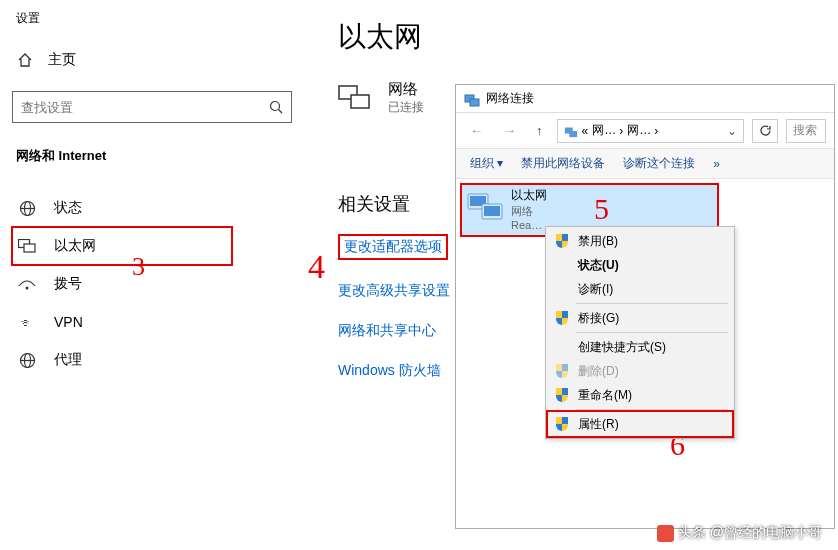 The image size is (838, 550). Describe the element at coordinates (765, 131) in the screenshot. I see `refresh-button` at that location.